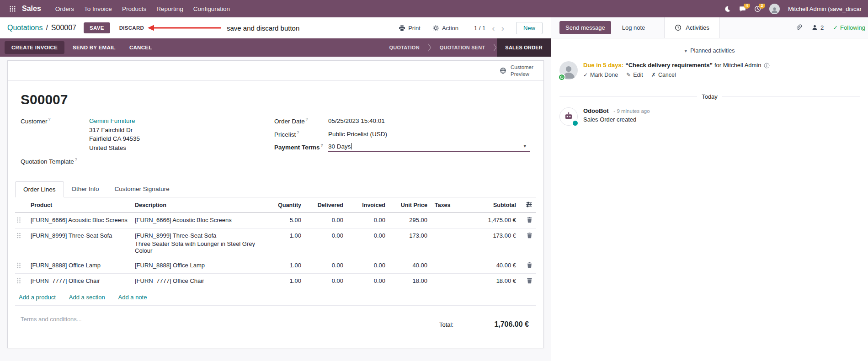  What do you see at coordinates (197, 220) in the screenshot?
I see `cell-description: [FURN_6666] Acoustic Bloc Screens` at bounding box center [197, 220].